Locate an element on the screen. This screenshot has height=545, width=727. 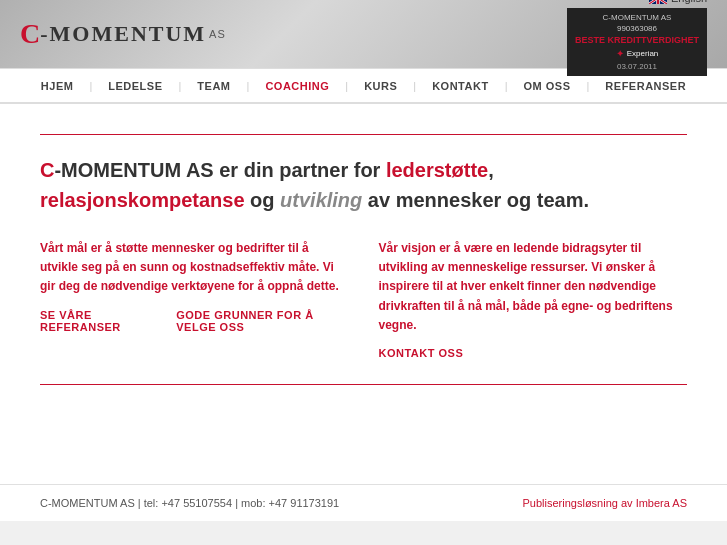
headline-c: C is located at coordinates (47, 170).